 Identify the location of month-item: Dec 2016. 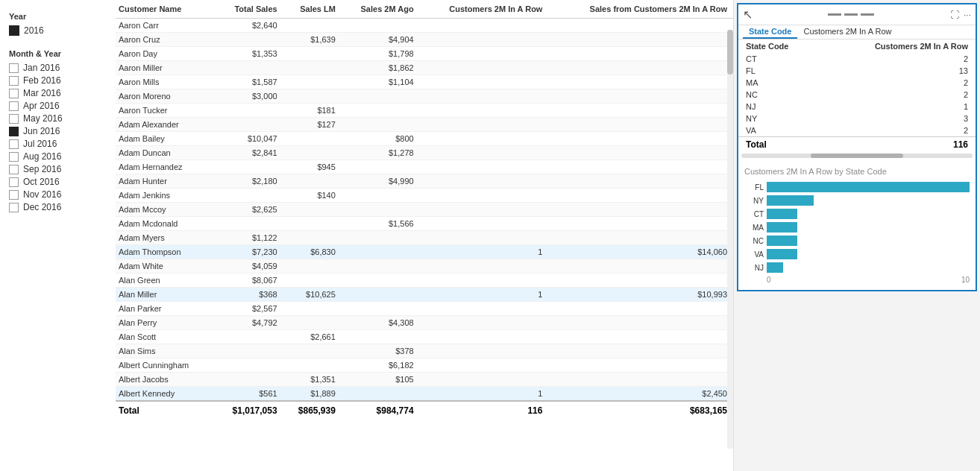
(58, 207).